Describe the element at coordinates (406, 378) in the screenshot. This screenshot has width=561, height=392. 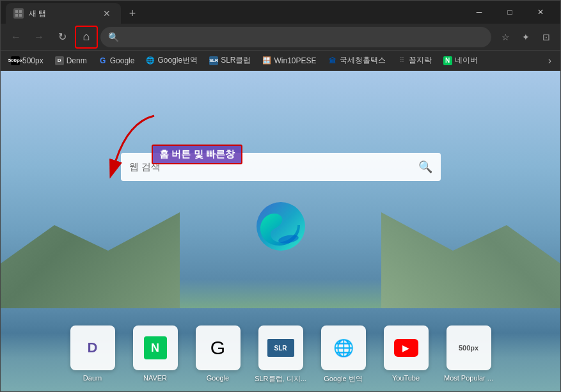
I see `qa-label-youtube: YouTube` at that location.